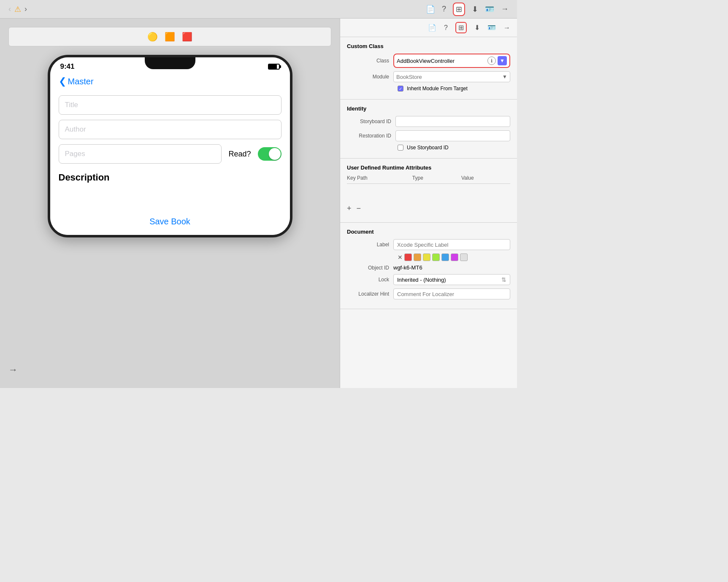 This screenshot has height=582, width=728. What do you see at coordinates (370, 280) in the screenshot?
I see `lock-label: Lock` at bounding box center [370, 280].